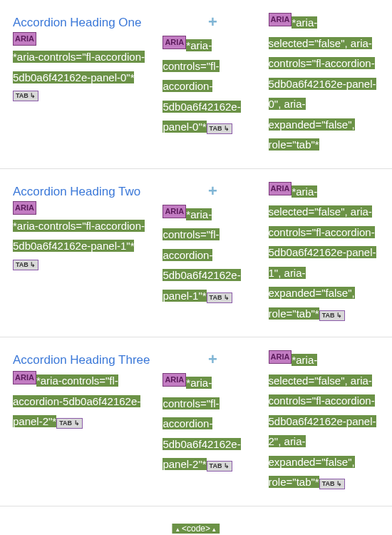  I want to click on row-left: Accordion Heading TwoARIA *aria-controls…, so click(85, 226).